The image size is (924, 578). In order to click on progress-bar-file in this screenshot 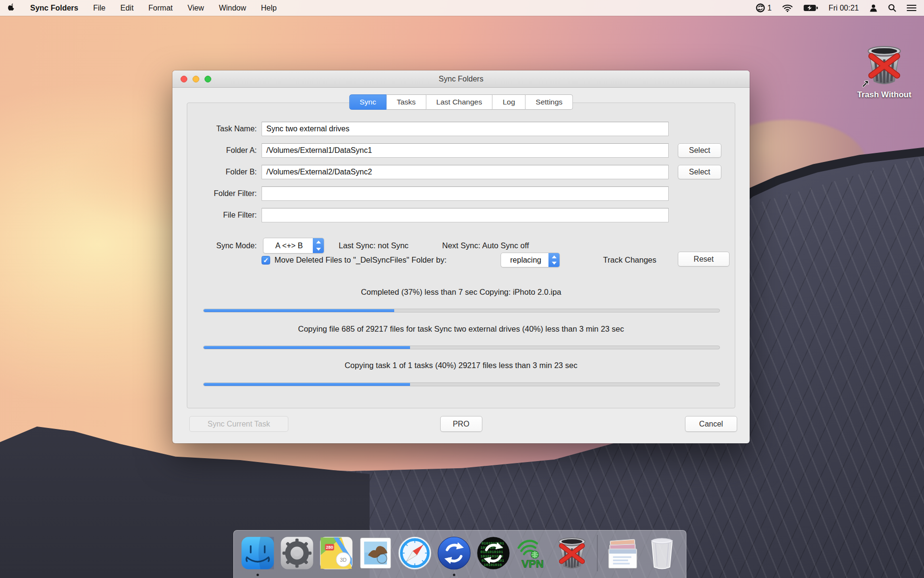, I will do `click(462, 311)`.